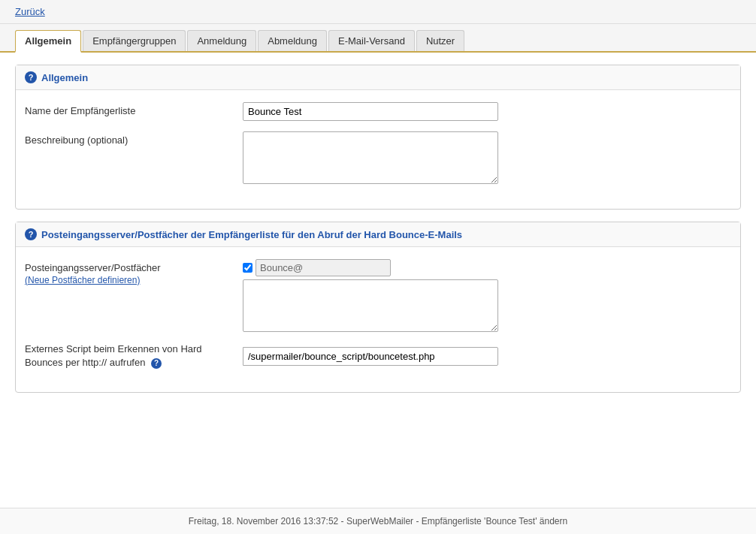  Describe the element at coordinates (440, 41) in the screenshot. I see `tab-nutzer: Nutzer` at that location.